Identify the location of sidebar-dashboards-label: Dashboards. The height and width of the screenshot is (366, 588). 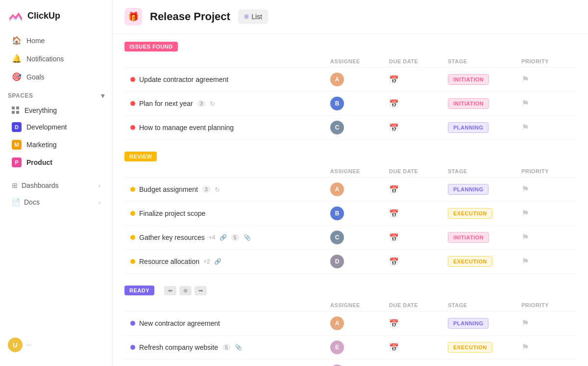
(40, 185).